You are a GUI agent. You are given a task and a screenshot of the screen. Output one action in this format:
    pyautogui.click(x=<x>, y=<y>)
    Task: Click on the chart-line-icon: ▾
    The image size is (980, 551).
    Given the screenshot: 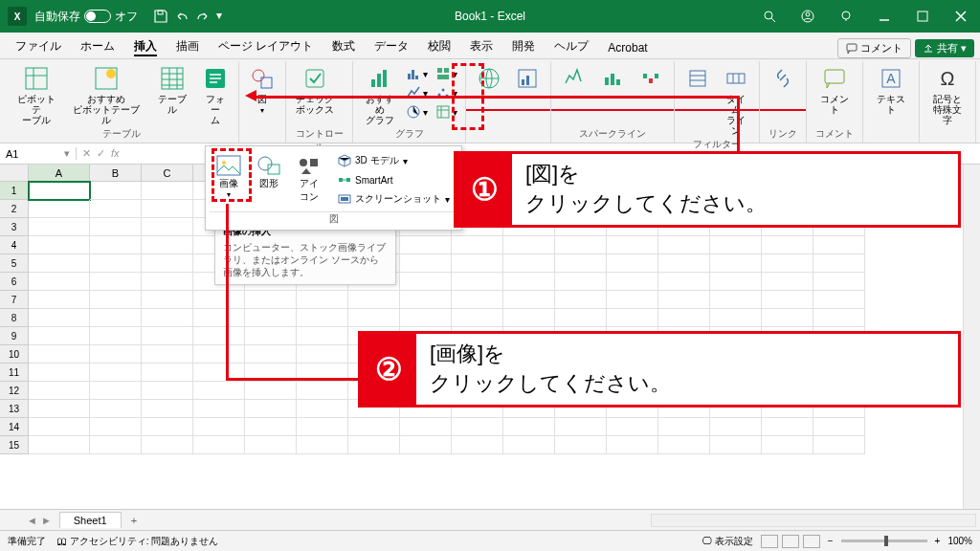 What is the action you would take?
    pyautogui.click(x=417, y=93)
    